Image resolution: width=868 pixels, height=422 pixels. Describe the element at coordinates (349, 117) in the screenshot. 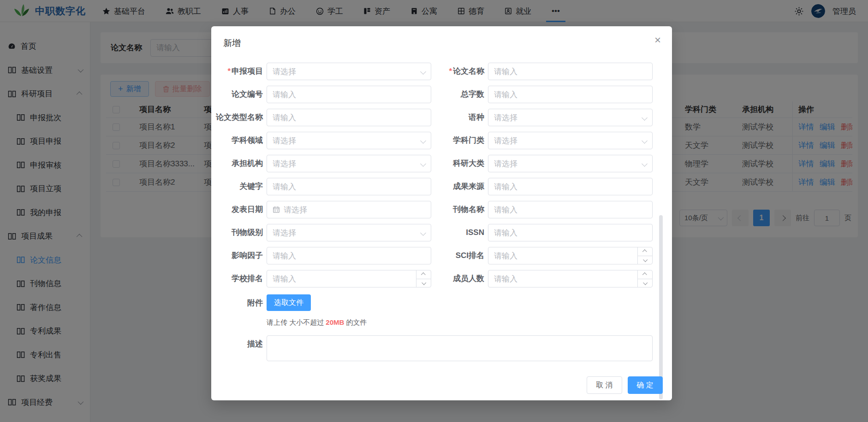

I see `paper-type-name-input: 请输入` at that location.